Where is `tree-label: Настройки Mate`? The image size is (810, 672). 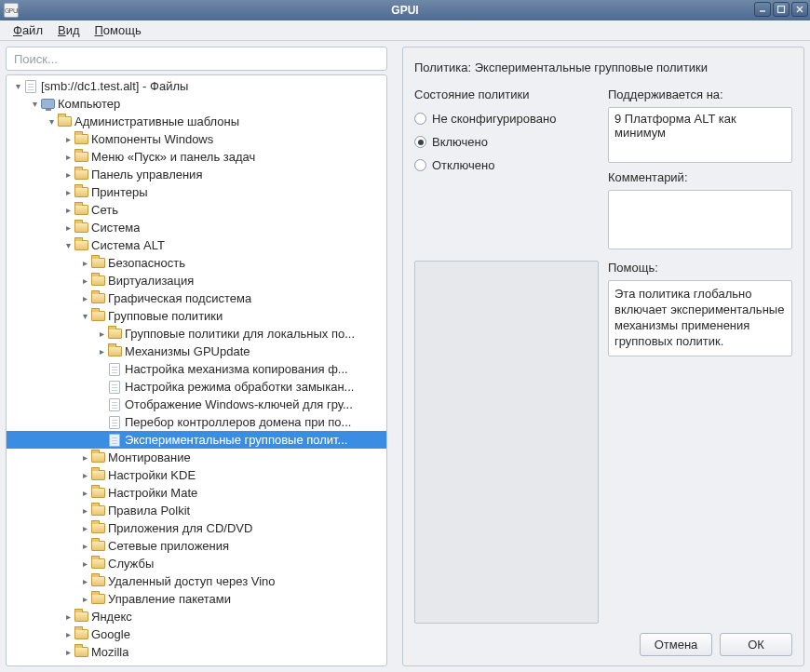 tree-label: Настройки Mate is located at coordinates (153, 493).